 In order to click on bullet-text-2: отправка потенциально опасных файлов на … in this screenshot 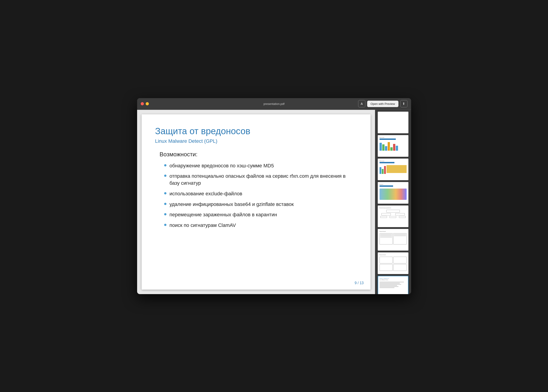, I will do `click(263, 180)`.